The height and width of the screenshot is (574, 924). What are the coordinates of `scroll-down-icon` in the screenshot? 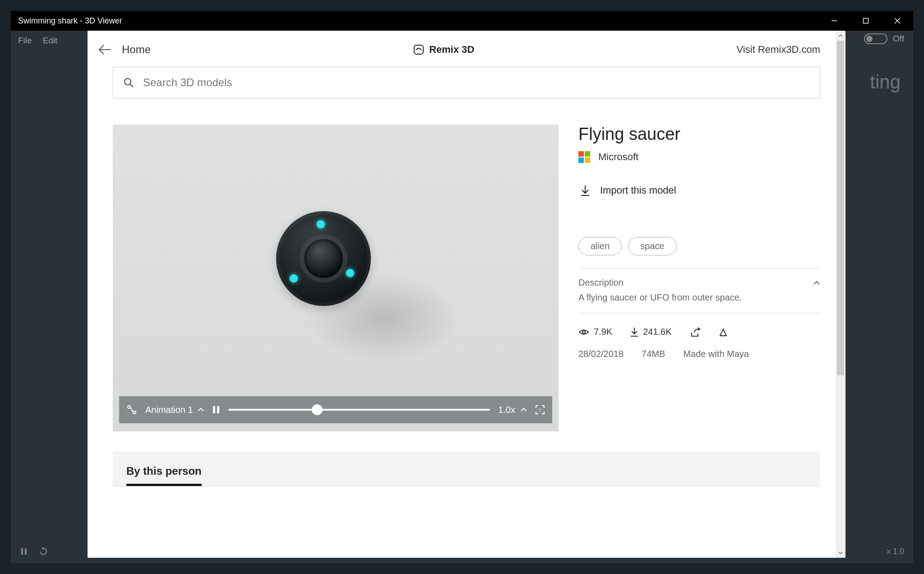 It's located at (841, 553).